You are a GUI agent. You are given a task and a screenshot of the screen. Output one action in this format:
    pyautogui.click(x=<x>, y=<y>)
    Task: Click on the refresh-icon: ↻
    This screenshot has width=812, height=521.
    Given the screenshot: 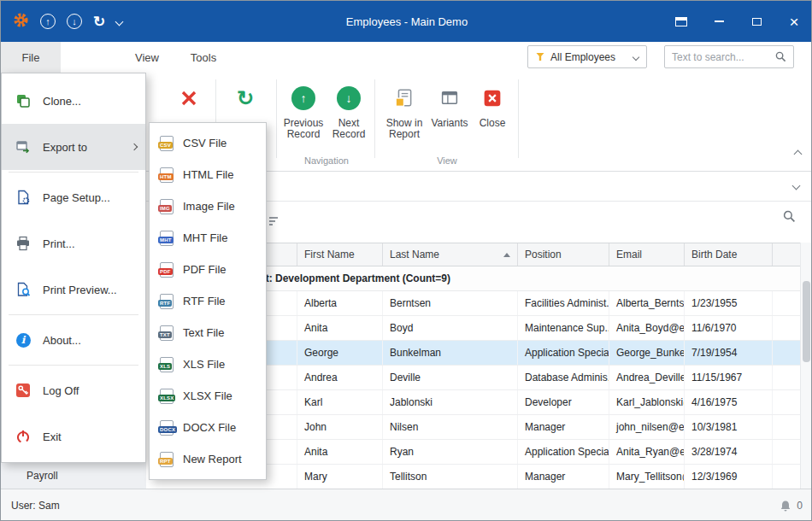 What is the action you would take?
    pyautogui.click(x=245, y=98)
    